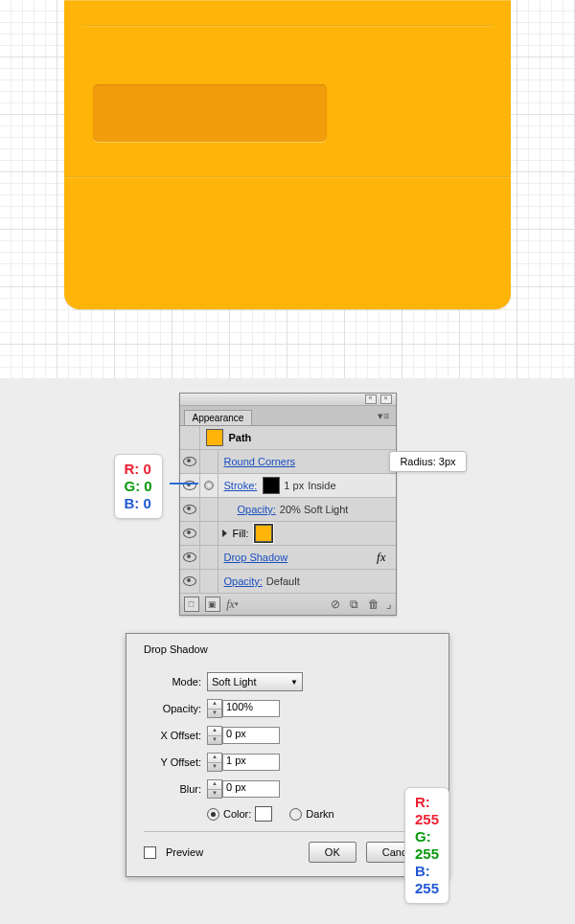  I want to click on new-stroke-button: ▣, so click(213, 604).